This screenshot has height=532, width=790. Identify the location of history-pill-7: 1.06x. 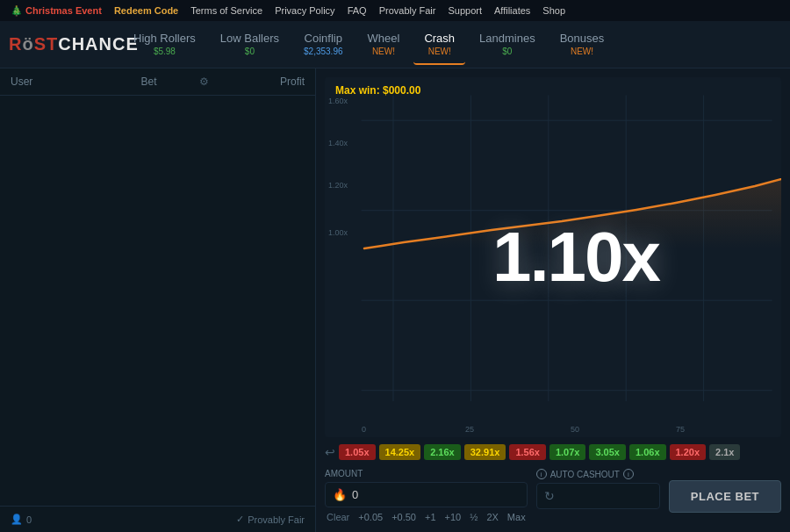
(648, 452).